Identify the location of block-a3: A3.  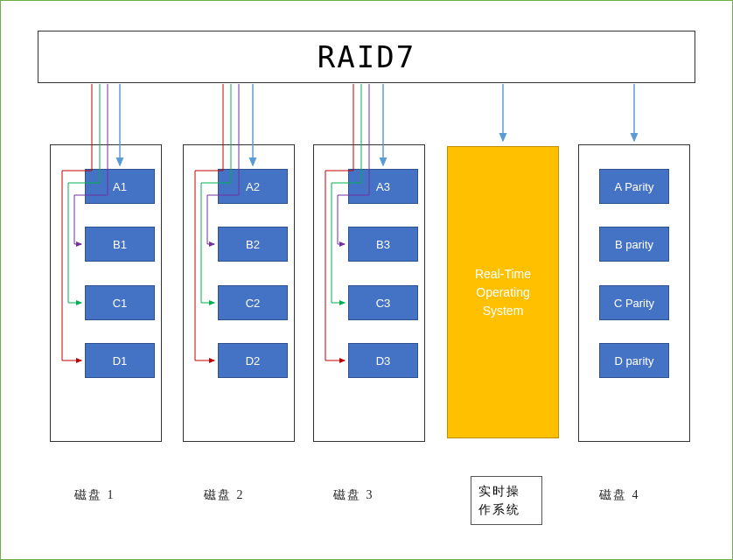
(383, 186).